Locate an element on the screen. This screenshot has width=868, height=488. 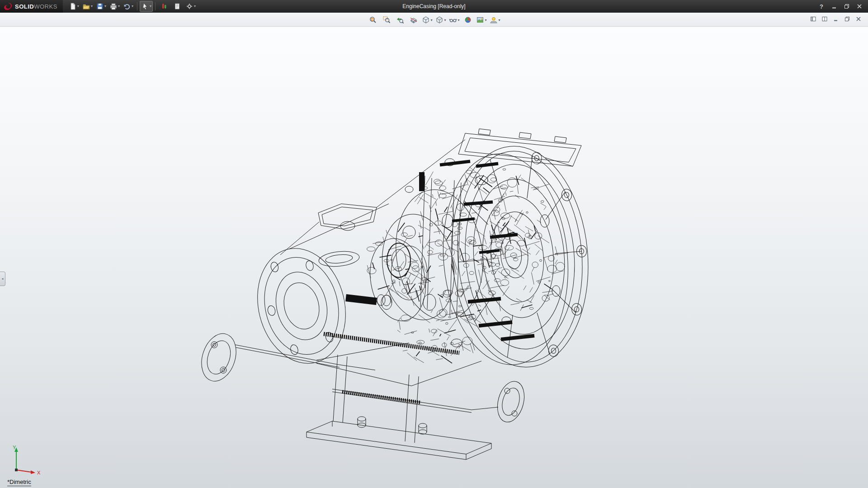
undo-button: ▾ is located at coordinates (128, 6).